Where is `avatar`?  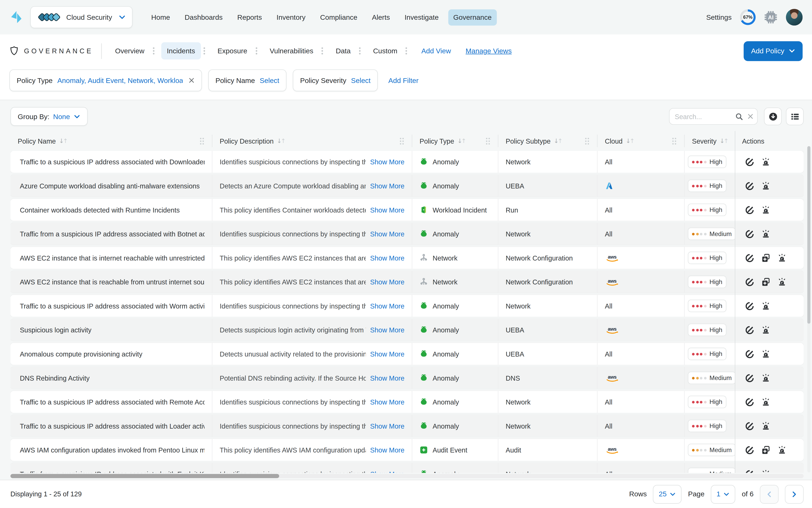
avatar is located at coordinates (794, 17).